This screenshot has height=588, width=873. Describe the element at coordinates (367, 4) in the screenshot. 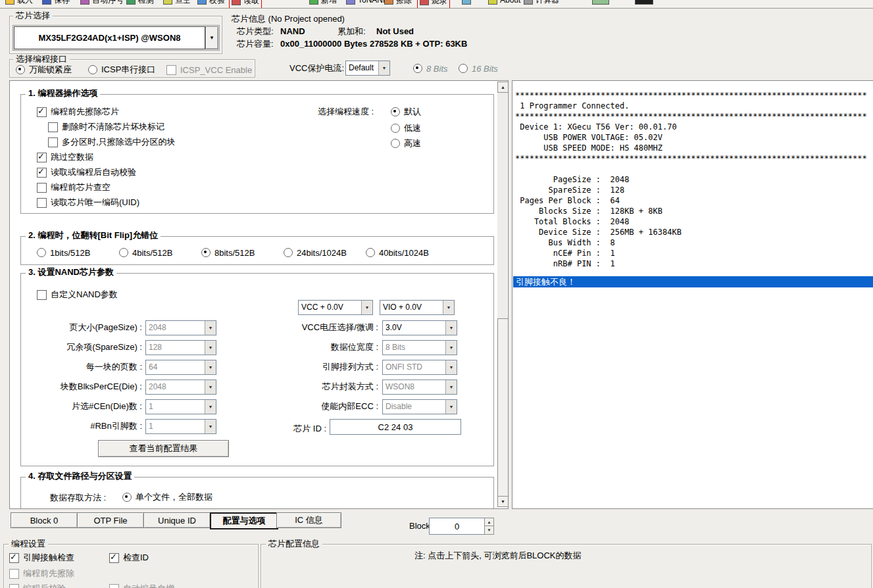

I see `toolbar-tonand-button: ToNAND` at that location.